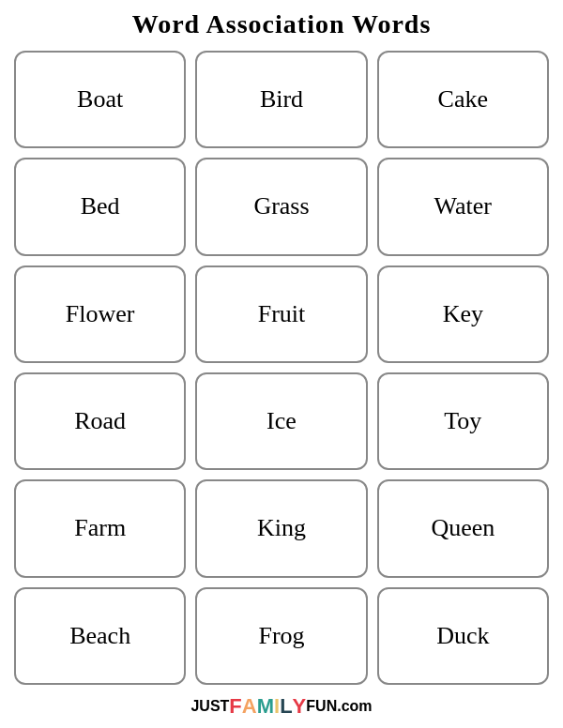 The height and width of the screenshot is (728, 563). Describe the element at coordinates (464, 99) in the screenshot. I see `word-card: Cake` at that location.